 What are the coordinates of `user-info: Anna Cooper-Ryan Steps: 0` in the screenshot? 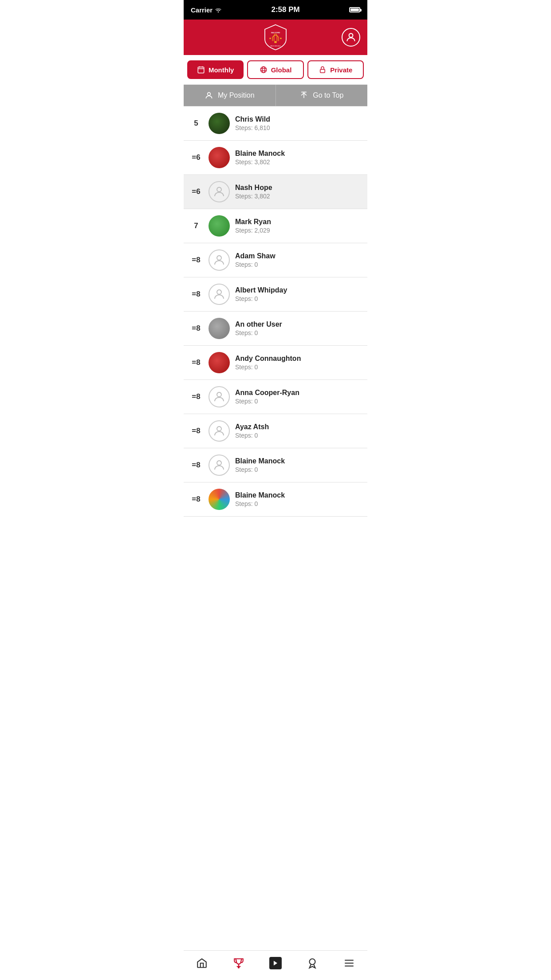 It's located at (299, 397).